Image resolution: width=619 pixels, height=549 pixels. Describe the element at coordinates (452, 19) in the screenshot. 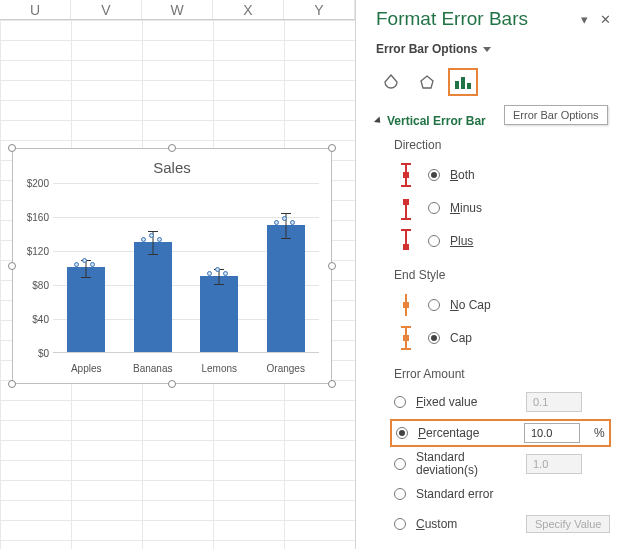

I see `pane-title: Format Error Bars` at that location.